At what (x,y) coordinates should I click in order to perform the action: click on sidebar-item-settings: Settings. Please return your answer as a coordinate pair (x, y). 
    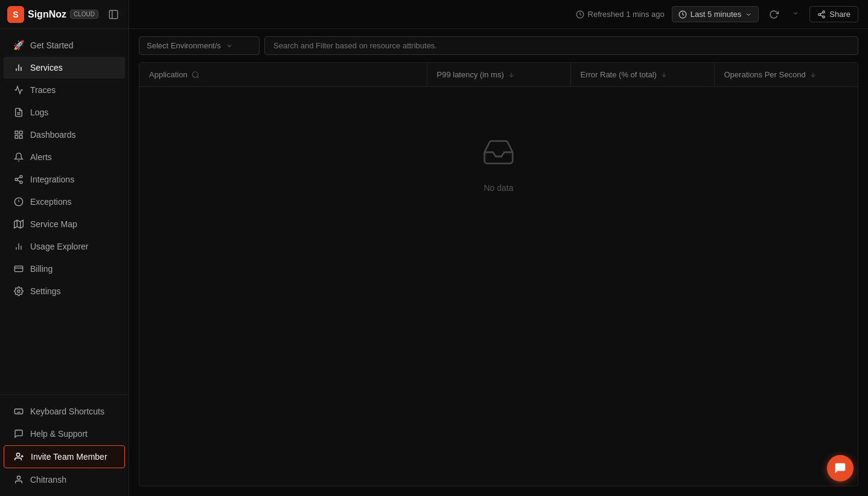
    Looking at the image, I should click on (64, 291).